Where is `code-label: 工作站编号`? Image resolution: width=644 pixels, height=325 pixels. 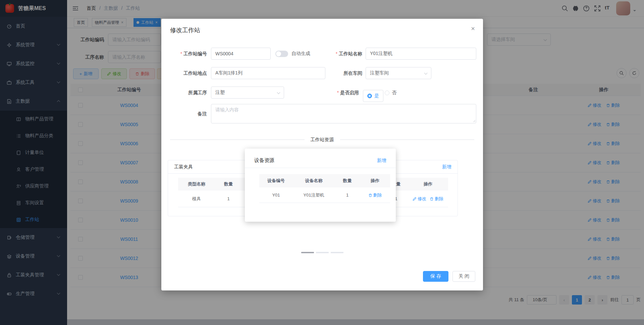
code-label: 工作站编号 is located at coordinates (184, 54).